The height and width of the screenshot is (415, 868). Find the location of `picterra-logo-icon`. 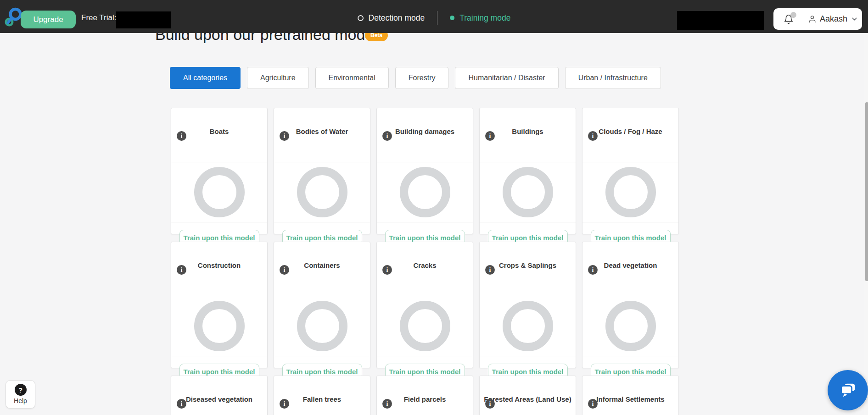

picterra-logo-icon is located at coordinates (13, 17).